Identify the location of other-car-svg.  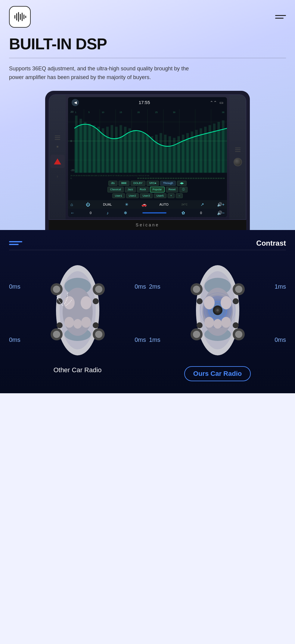
(78, 310).